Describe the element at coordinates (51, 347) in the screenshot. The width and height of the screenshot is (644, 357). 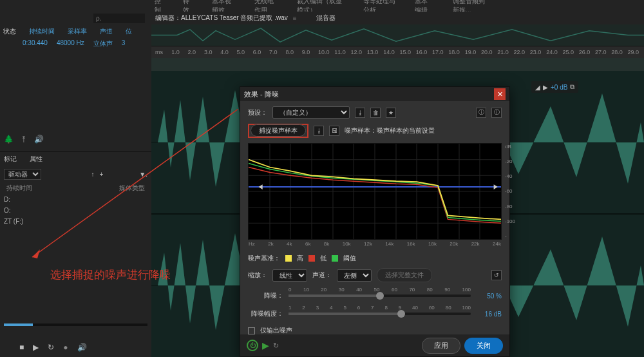
I see `loop-icon: ↻` at that location.